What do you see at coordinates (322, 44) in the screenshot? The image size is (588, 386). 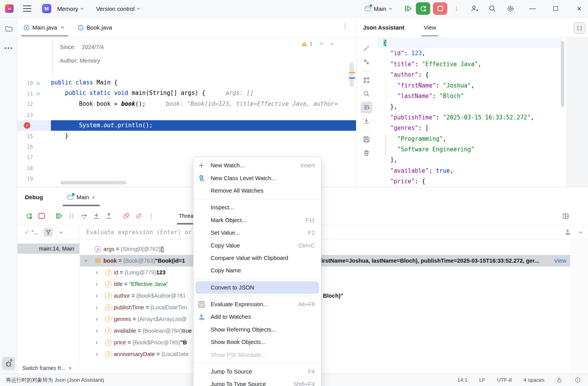 I see `prev-issue-icon` at bounding box center [322, 44].